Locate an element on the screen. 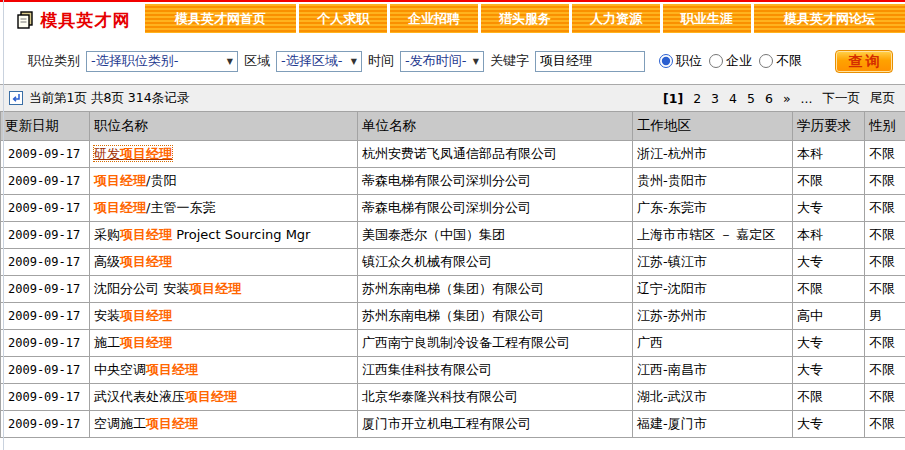 The image size is (905, 450). keyword-label: 关键字 is located at coordinates (510, 61).